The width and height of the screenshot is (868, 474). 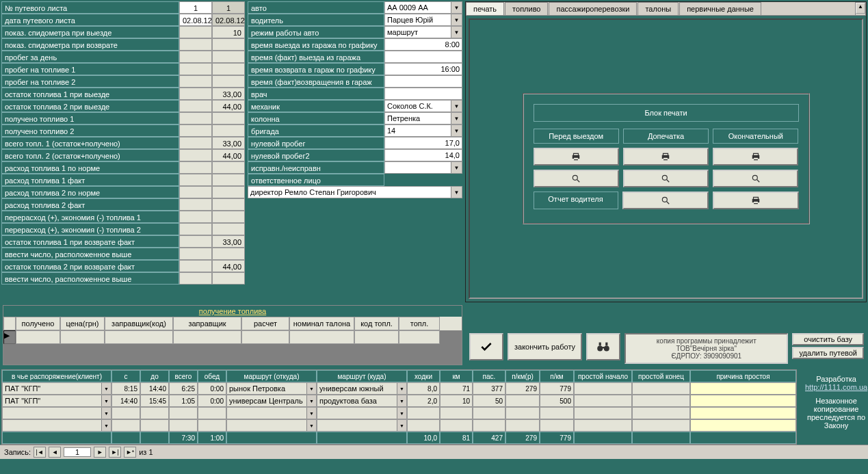 What do you see at coordinates (523, 401) in the screenshot?
I see `pkmr` at bounding box center [523, 401].